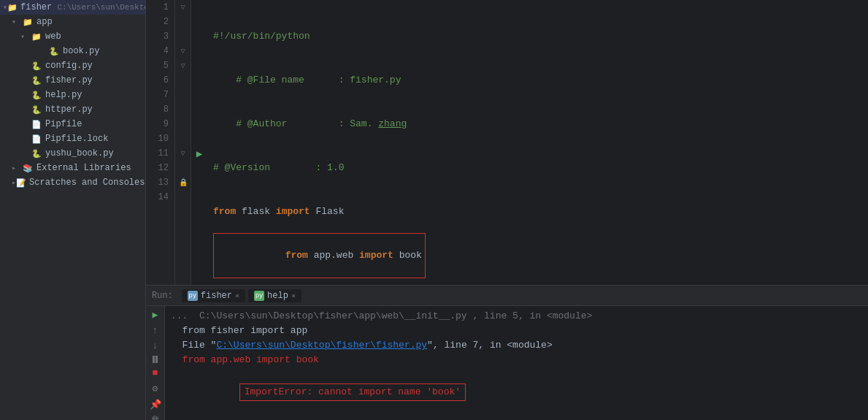  Describe the element at coordinates (183, 51) in the screenshot. I see `fold-btn-4: ▽` at that location.